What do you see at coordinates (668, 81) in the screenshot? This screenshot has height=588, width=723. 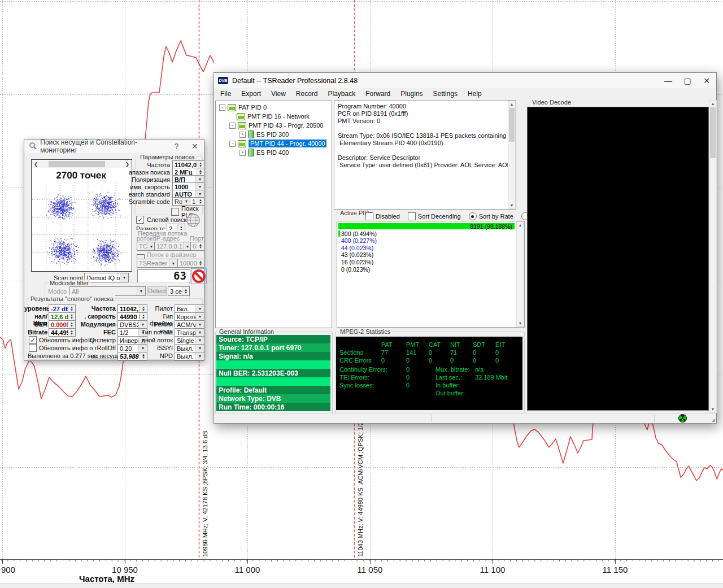 I see `minimize-button: —` at bounding box center [668, 81].